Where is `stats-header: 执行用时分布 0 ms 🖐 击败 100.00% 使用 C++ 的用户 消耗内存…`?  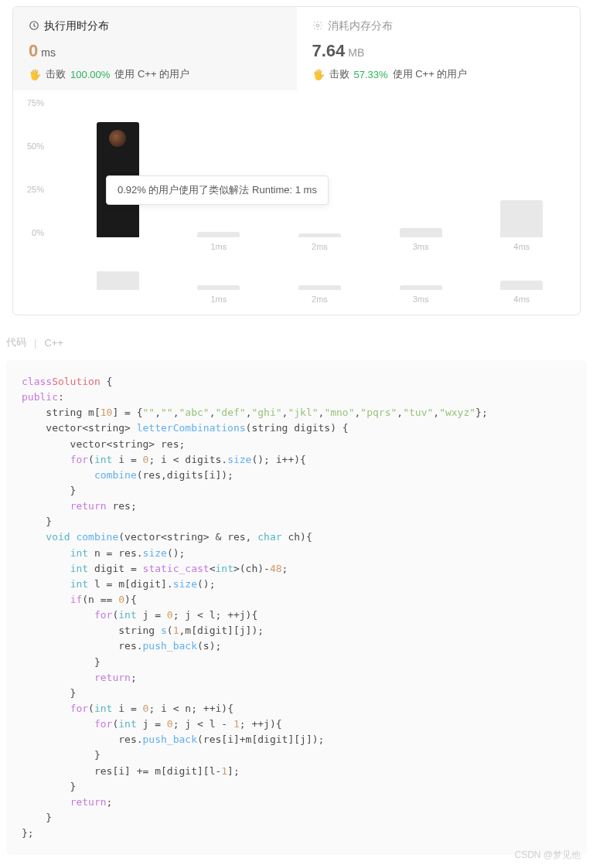 stats-header: 执行用时分布 0 ms 🖐 击败 100.00% 使用 C++ 的用户 消耗内存… is located at coordinates (297, 49).